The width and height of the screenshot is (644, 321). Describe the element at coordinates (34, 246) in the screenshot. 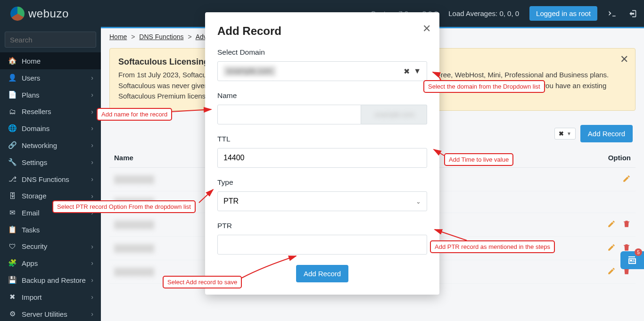

I see `sidebar-label: Security` at that location.